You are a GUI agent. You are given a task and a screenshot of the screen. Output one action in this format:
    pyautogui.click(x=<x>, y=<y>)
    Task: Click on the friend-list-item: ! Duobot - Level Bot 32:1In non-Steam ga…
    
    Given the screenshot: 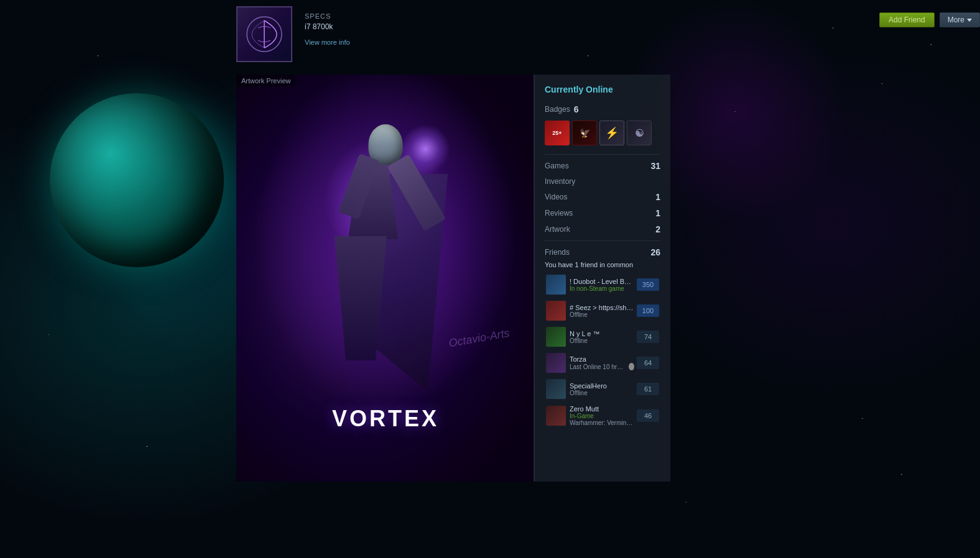 What is the action you would take?
    pyautogui.click(x=603, y=285)
    